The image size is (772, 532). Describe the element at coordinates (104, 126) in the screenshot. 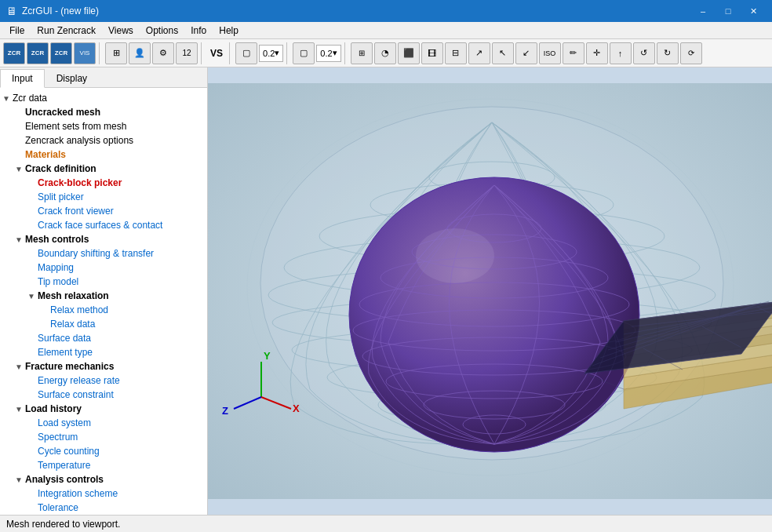

I see `tree-item: Element sets from mesh` at that location.